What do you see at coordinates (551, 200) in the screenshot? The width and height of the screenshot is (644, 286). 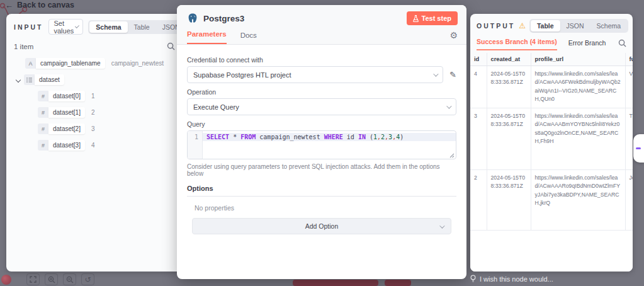 I see `table-row: 2 2024-05-15T08:33:36.871Z https://www.l…` at bounding box center [551, 200].